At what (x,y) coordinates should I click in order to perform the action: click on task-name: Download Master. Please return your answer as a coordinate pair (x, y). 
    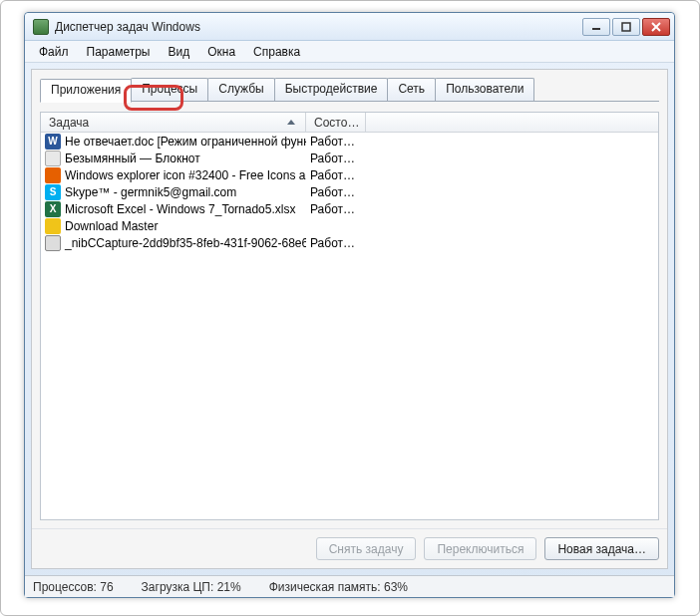
    Looking at the image, I should click on (112, 226).